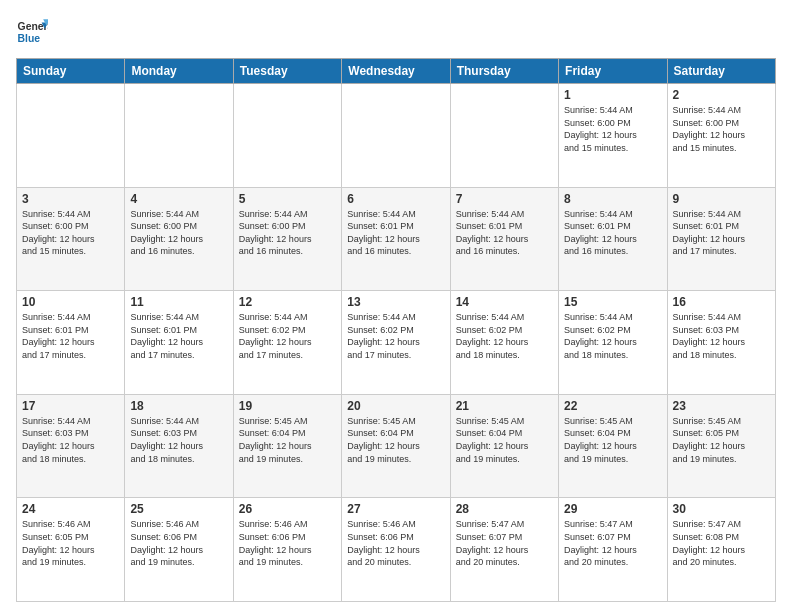  I want to click on day-number: 21, so click(504, 406).